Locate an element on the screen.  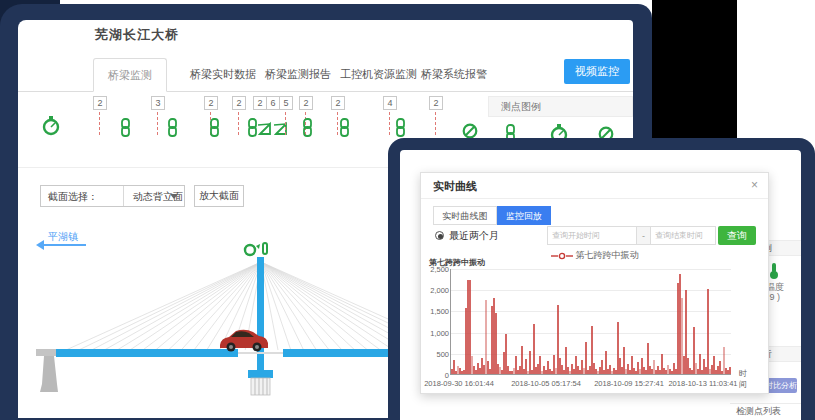
y-axis-tick: 500 is located at coordinates (435, 354).